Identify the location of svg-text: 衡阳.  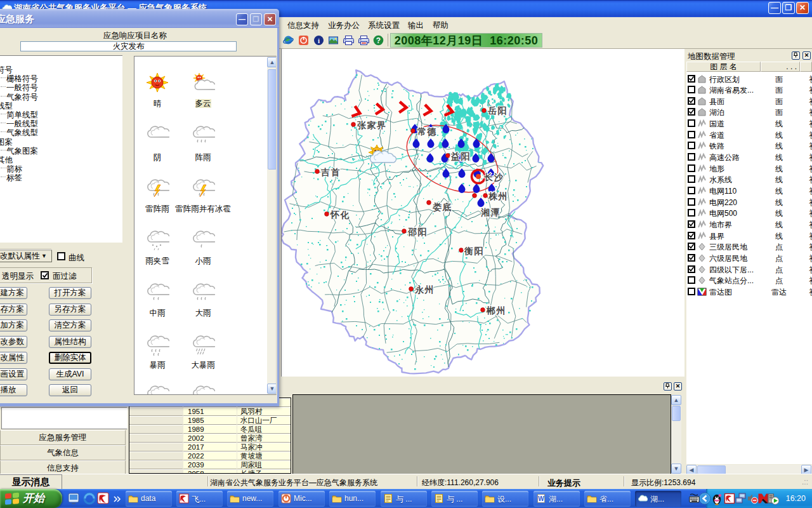
(474, 251).